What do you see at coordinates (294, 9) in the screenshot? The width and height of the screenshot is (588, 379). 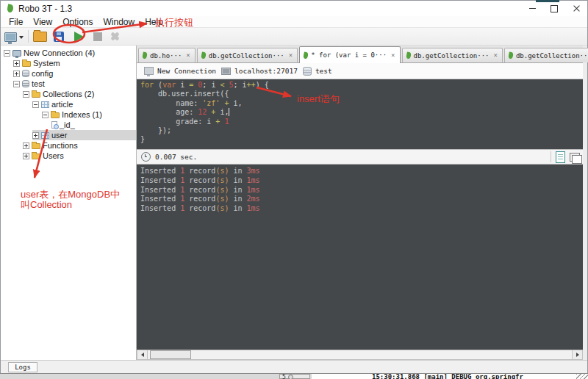 I see `title-bar: Robo 3T - 1.3` at bounding box center [294, 9].